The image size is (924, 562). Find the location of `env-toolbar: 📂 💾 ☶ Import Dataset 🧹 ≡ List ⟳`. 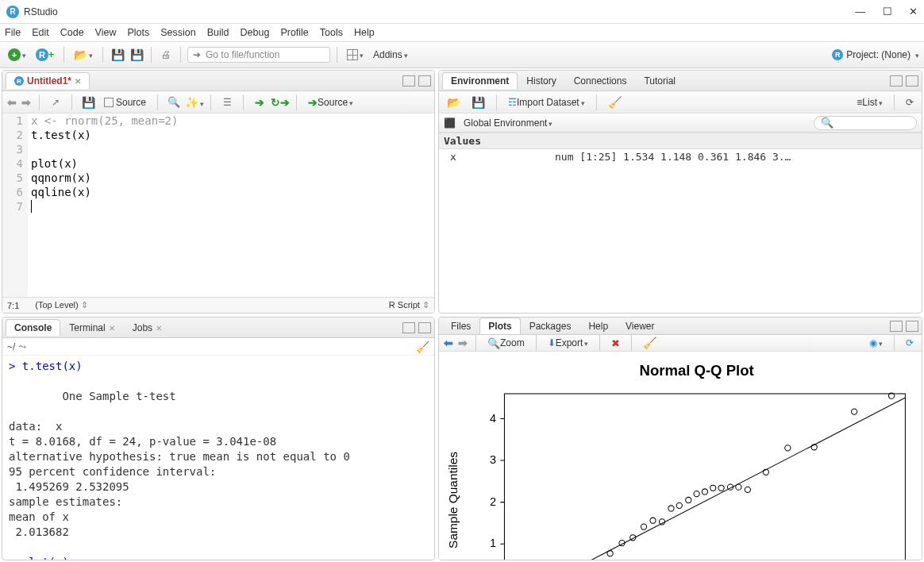

env-toolbar: 📂 💾 ☶ Import Dataset 🧹 ≡ List ⟳ is located at coordinates (680, 102).